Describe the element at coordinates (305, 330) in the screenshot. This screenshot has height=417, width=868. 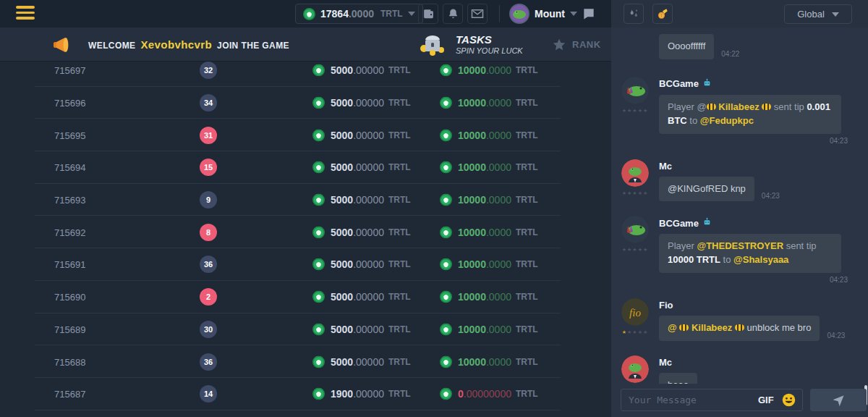
I see `table-row: 715689305000.00000TRTL10000.0000TRTL` at that location.